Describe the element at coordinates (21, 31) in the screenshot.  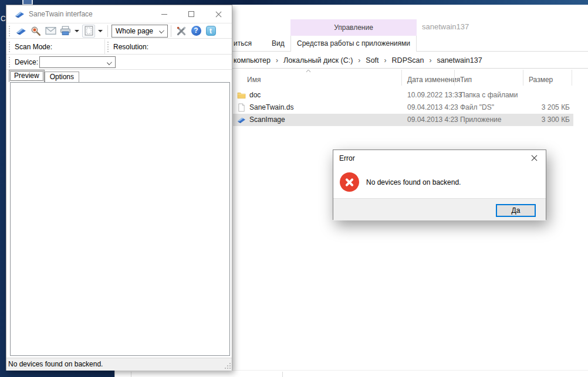
I see `scan-button` at that location.